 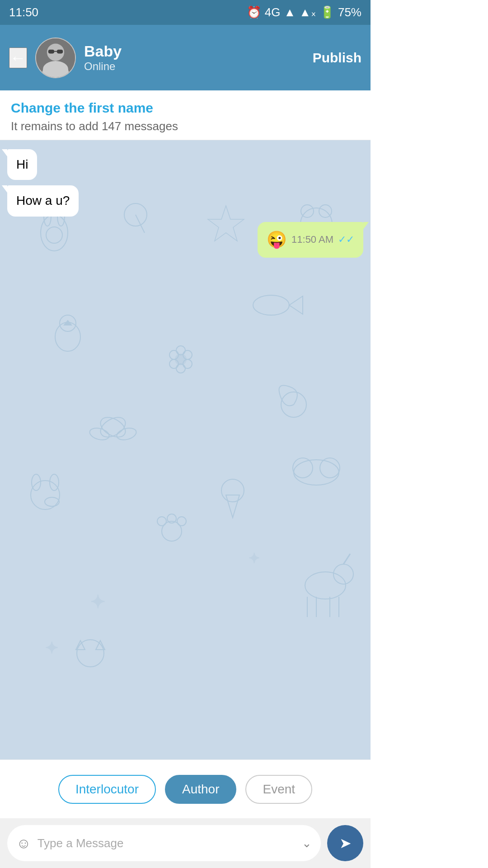 I want to click on message-bubble: Hi, so click(x=22, y=165).